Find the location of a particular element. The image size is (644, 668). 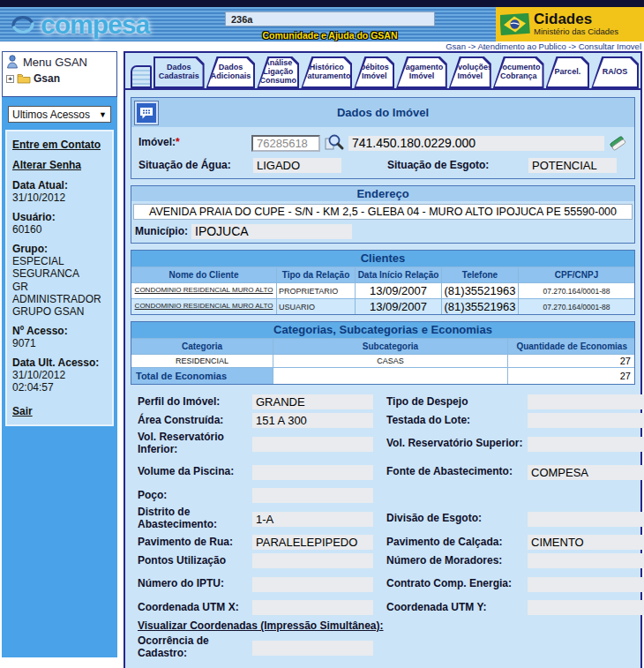

session-info: Data Atual:31/10/2012Usuário:60160Grupo:… is located at coordinates (60, 287).